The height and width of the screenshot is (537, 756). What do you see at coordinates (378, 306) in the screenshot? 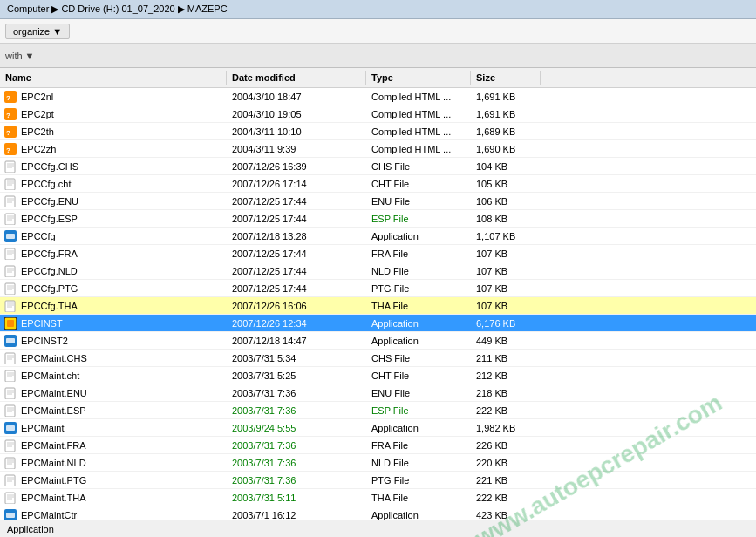
I see `table-row: EPCCfg.THA 2007/12/26 16:06 THA File 107…` at bounding box center [378, 306].